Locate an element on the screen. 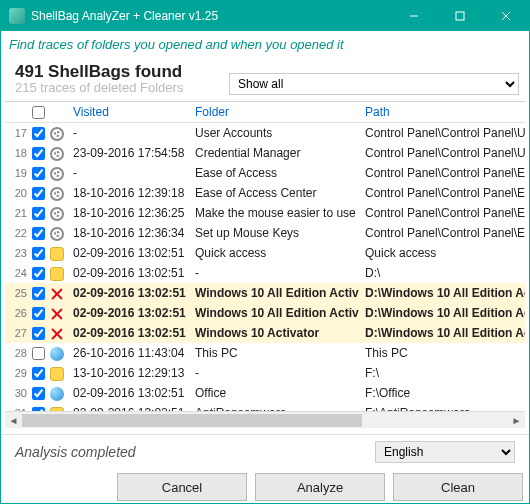  row-path: D:\ is located at coordinates (442, 273).